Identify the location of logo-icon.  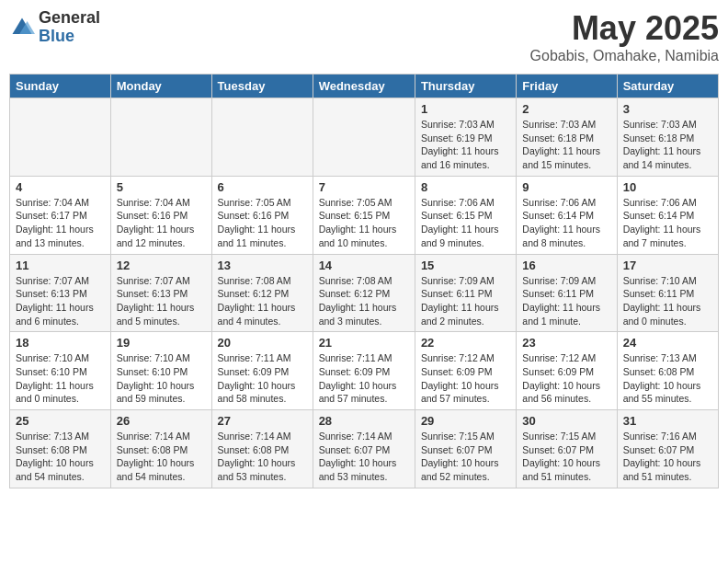
(22, 28).